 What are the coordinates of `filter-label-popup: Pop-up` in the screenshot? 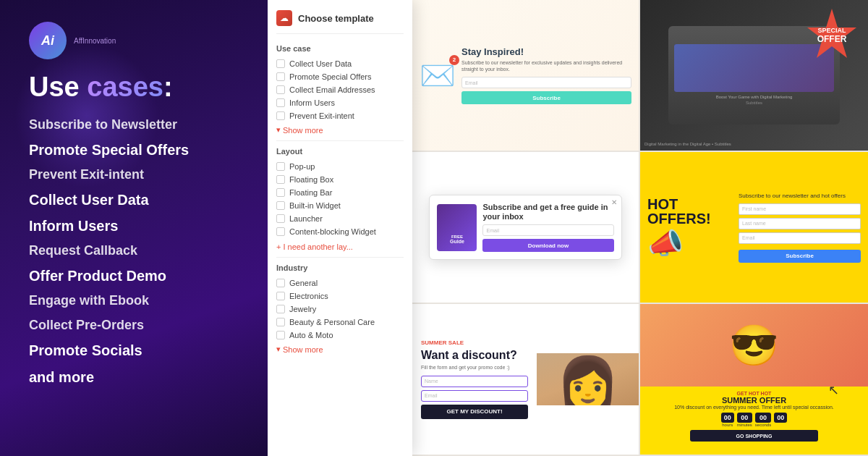 It's located at (302, 166).